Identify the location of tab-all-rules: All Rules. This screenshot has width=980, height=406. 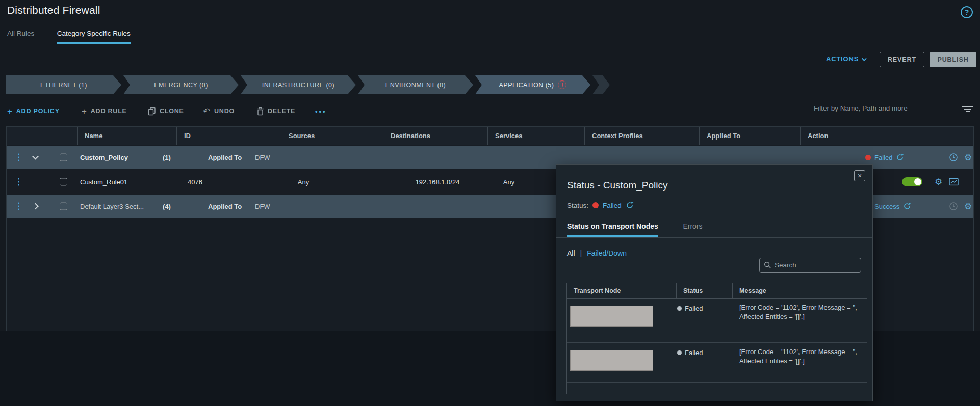
(20, 36).